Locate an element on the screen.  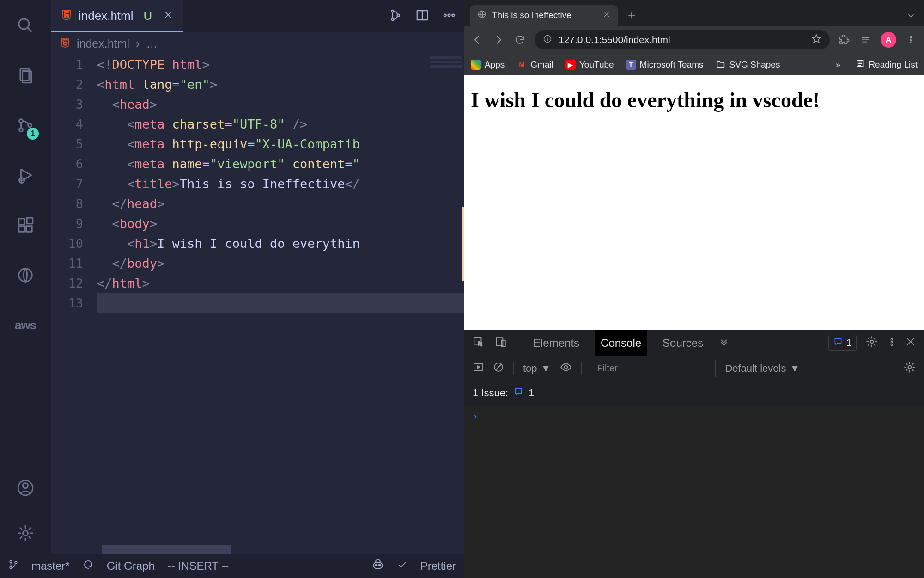
globe-icon is located at coordinates (482, 16).